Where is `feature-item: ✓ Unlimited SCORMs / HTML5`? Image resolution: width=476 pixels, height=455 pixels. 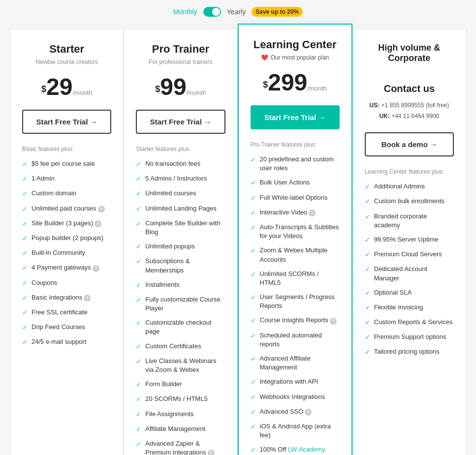 feature-item: ✓ Unlimited SCORMs / HTML5 is located at coordinates (295, 278).